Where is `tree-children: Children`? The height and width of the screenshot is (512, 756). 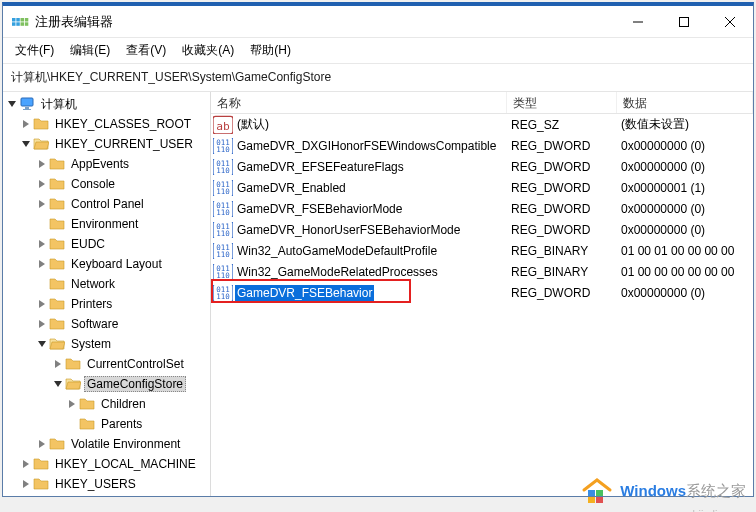 tree-children: Children is located at coordinates (108, 404).